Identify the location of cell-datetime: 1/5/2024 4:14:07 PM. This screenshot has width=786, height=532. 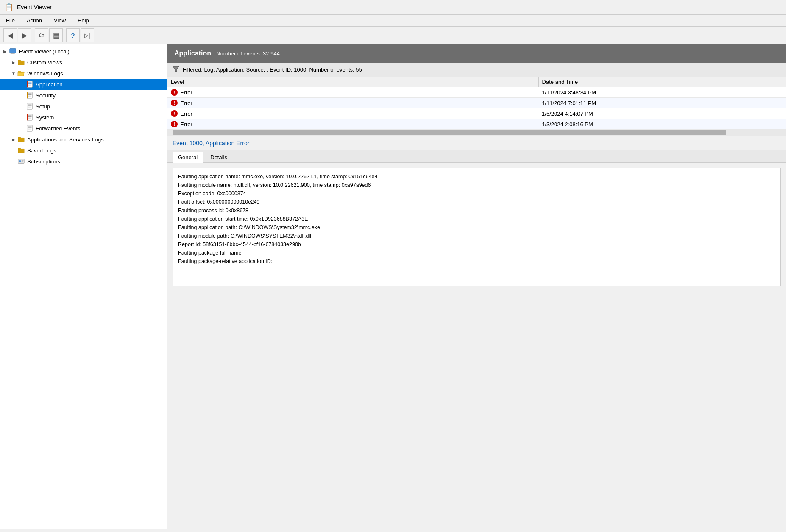
(662, 114).